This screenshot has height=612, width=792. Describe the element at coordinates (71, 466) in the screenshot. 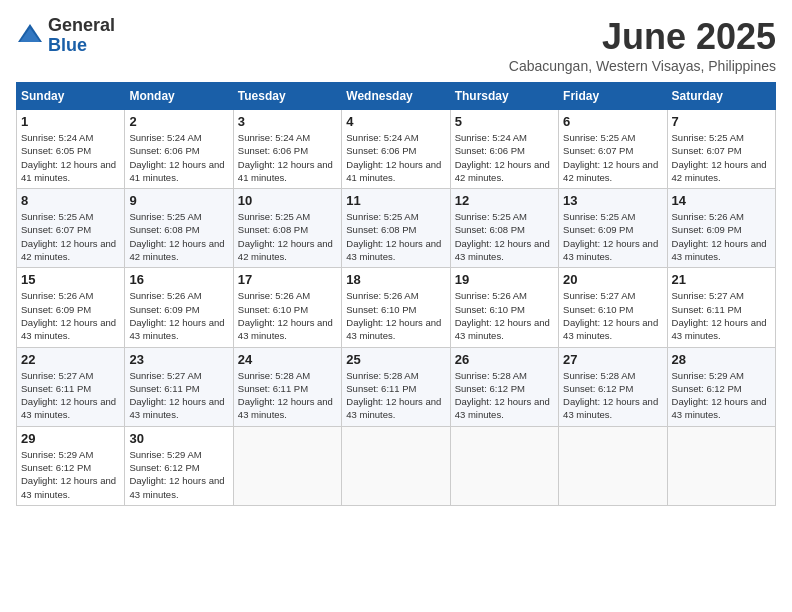

I see `calendar-day-cell: 29 Sunrise: 5:29 AM Sunset: 6:12 PM Dayl…` at that location.